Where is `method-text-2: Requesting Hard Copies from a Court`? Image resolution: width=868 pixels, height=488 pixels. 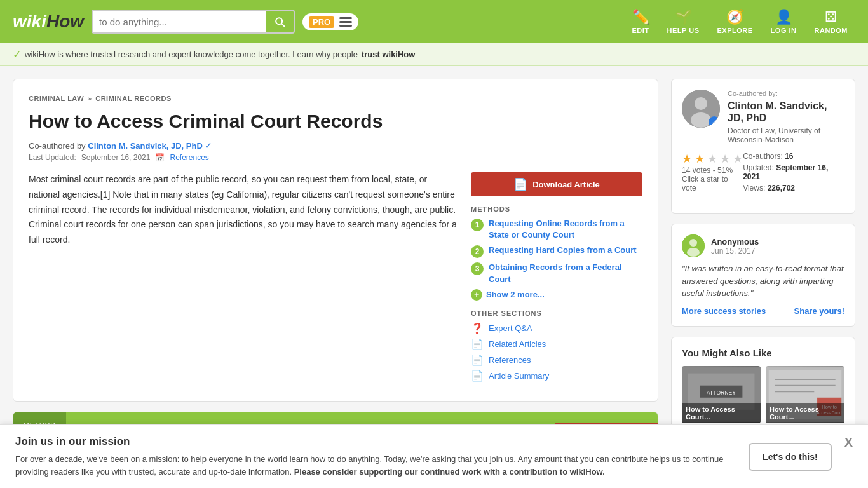 method-text-2: Requesting Hard Copies from a Court is located at coordinates (563, 250).